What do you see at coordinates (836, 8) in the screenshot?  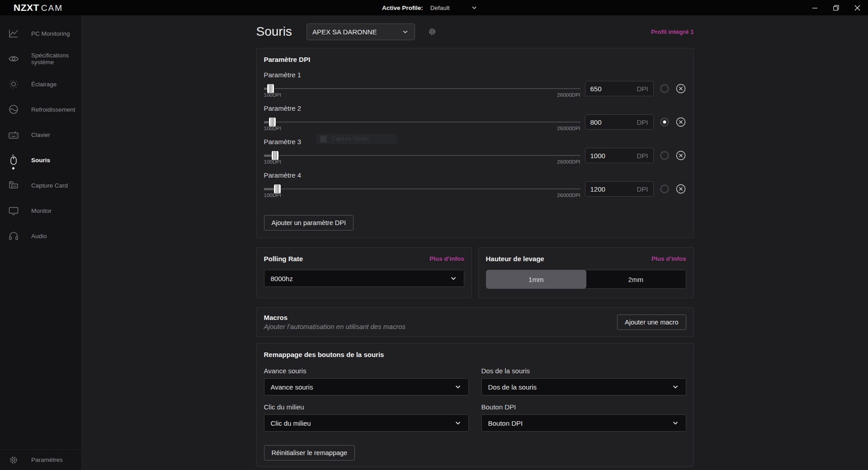 I see `window-controls` at bounding box center [836, 8].